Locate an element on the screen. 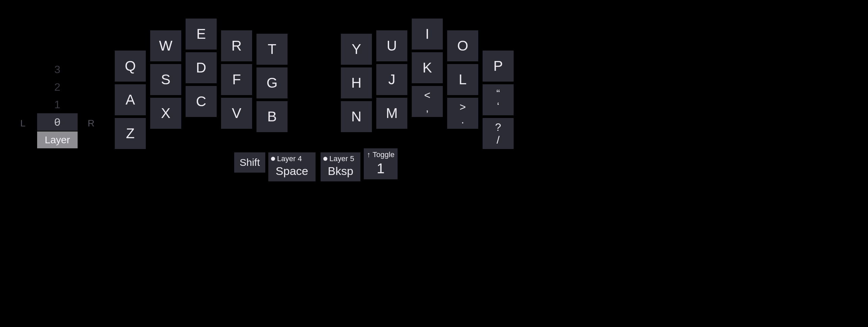 Image resolution: width=868 pixels, height=327 pixels. key-toggle-top: ↑ Toggle is located at coordinates (381, 154).